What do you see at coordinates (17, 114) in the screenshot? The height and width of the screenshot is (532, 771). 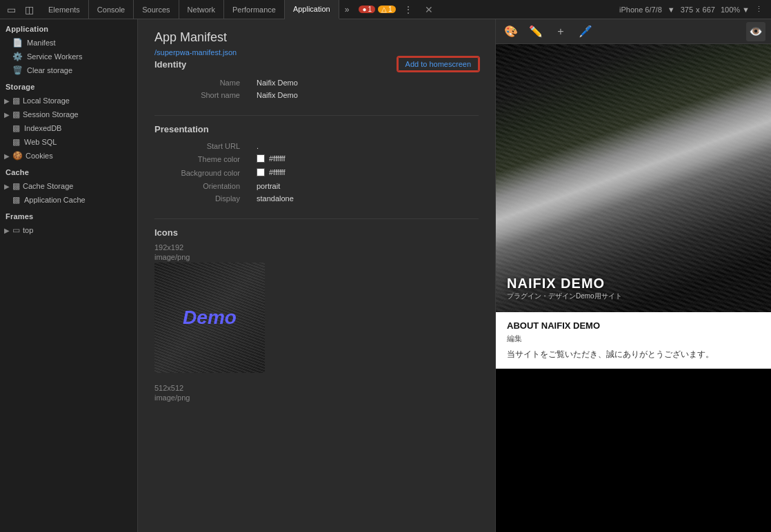 I see `session-storage-icon: ▩` at bounding box center [17, 114].